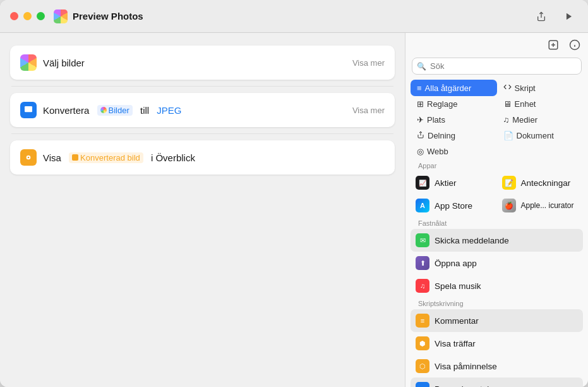  What do you see at coordinates (496, 66) in the screenshot?
I see `search-input` at bounding box center [496, 66].